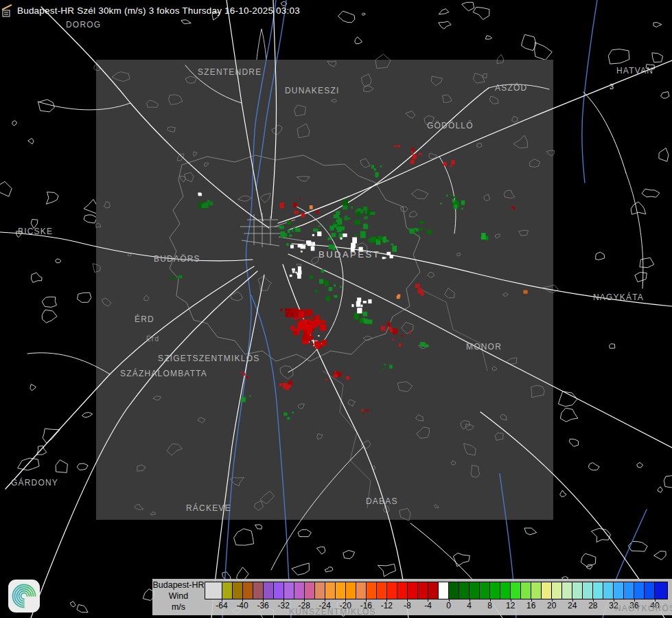 The image size is (672, 618). Describe the element at coordinates (8, 10) in the screenshot. I see `product-icon` at that location.